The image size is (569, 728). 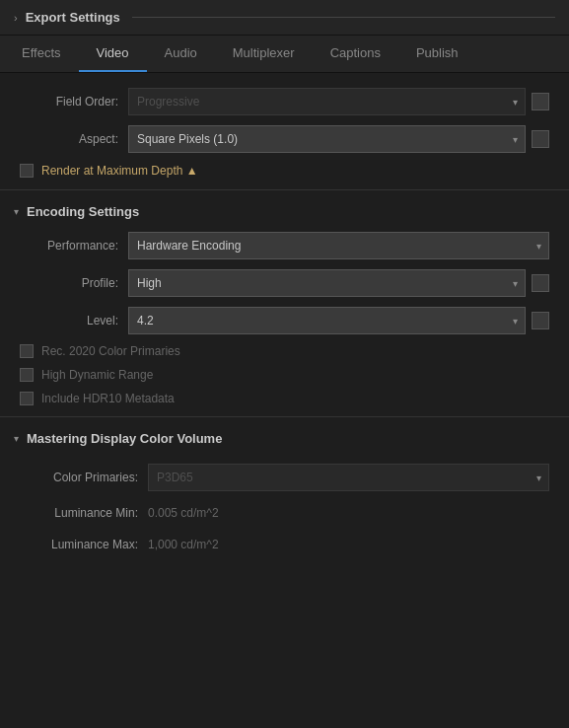 What do you see at coordinates (41, 53) in the screenshot?
I see `tab-effects: Effects` at bounding box center [41, 53].